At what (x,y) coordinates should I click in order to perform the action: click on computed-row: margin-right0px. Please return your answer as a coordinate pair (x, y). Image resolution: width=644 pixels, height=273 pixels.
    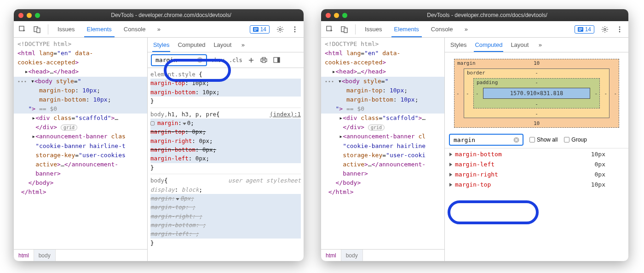
    Looking at the image, I should click on (536, 175).